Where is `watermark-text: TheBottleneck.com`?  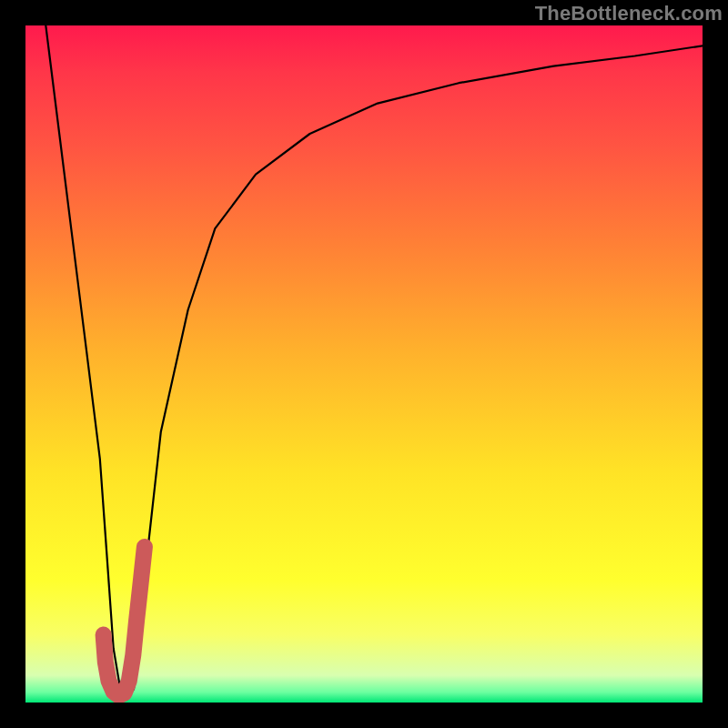
watermark-text: TheBottleneck.com is located at coordinates (629, 14).